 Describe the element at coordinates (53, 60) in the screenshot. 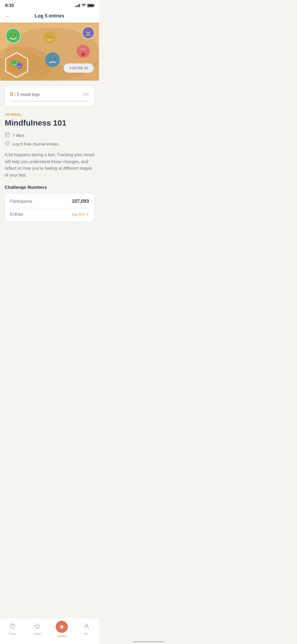

I see `emoji-blue` at that location.